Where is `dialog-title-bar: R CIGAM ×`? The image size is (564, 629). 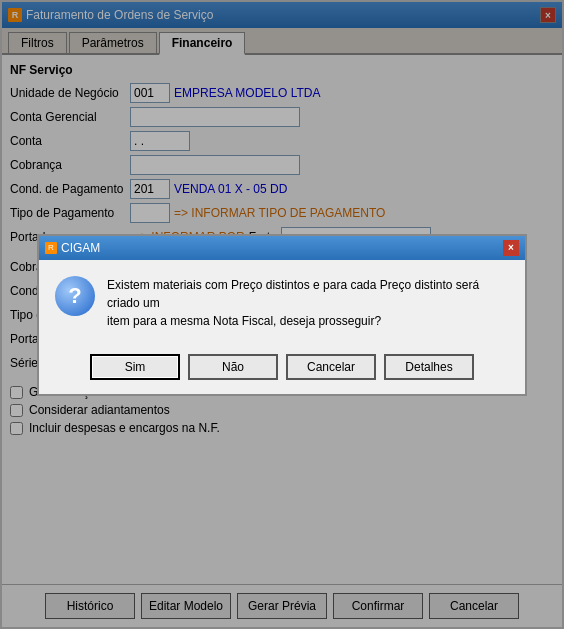
dialog-title-bar: R CIGAM × is located at coordinates (282, 248).